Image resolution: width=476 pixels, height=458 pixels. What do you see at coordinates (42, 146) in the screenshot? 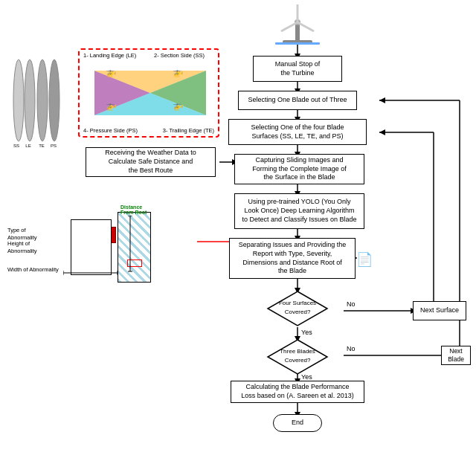
I see `svg-text: TE` at bounding box center [42, 146].